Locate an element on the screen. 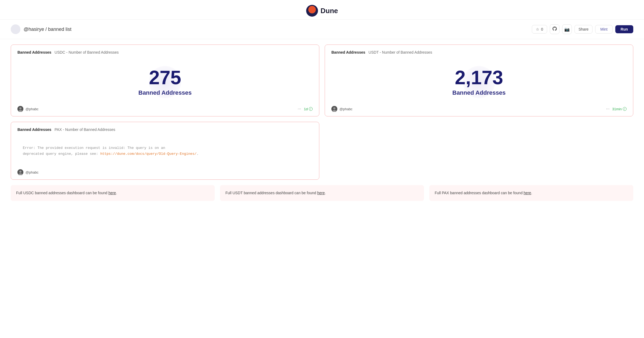 The width and height of the screenshot is (644, 338). pax-card-subtitle: PAX - Number of Banned Addresses is located at coordinates (85, 130).